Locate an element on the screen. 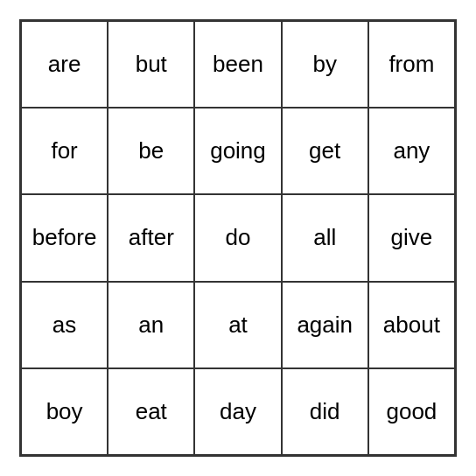 This screenshot has height=476, width=476. grid-cell-11: after is located at coordinates (150, 238).